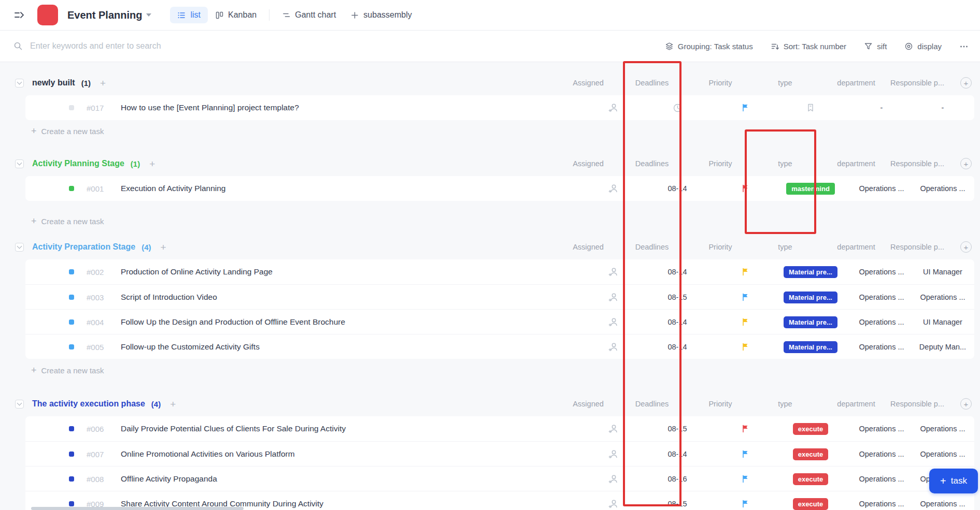 This screenshot has width=980, height=510. What do you see at coordinates (923, 47) in the screenshot?
I see `display-control: display` at bounding box center [923, 47].